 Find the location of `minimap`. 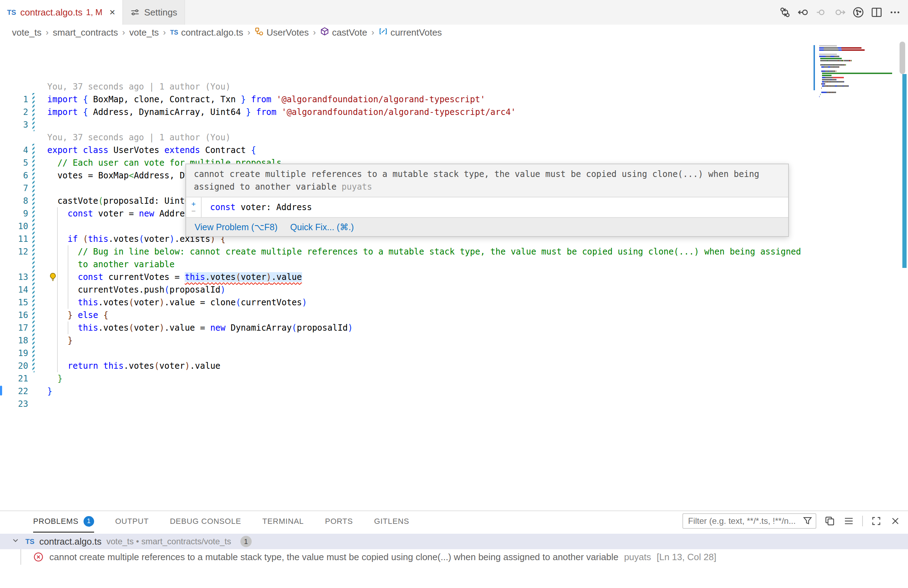

minimap is located at coordinates (853, 88).